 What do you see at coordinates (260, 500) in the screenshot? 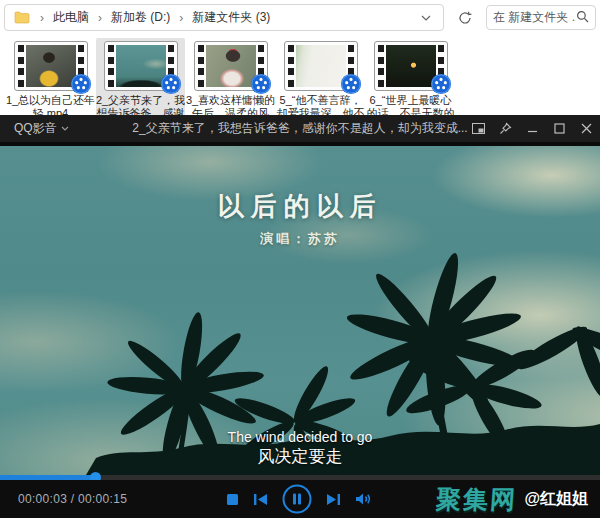
I see `previous-icon` at bounding box center [260, 500].